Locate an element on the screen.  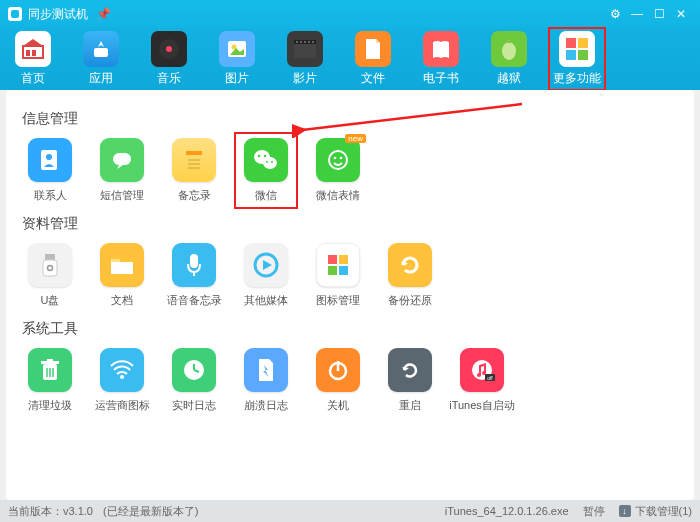
udisk-icon is located at coordinates (50, 265).